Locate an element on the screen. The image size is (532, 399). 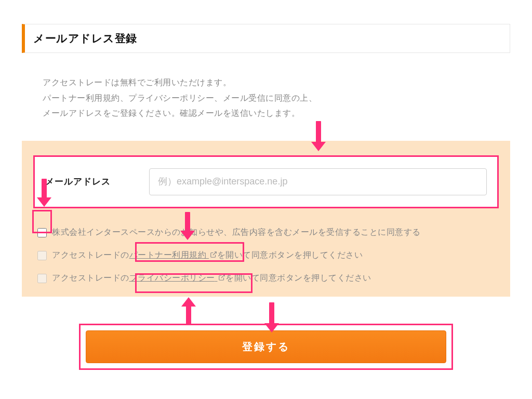
consent-pre-3: アクセストレードの is located at coordinates (90, 278).